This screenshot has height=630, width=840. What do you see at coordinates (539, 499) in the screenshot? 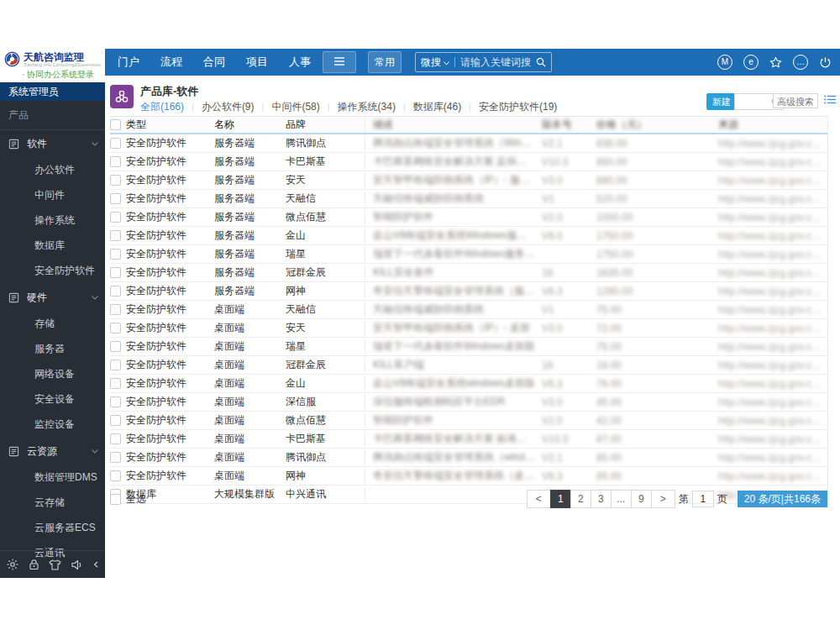
I see `prev-page-button: <` at bounding box center [539, 499].